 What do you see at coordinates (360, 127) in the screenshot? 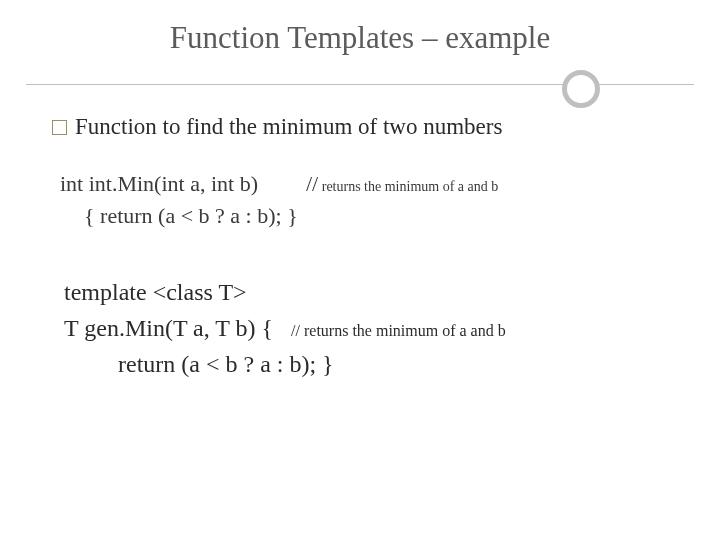
I see `bullet-item: Function to find the minimum of two numb…` at bounding box center [360, 127].